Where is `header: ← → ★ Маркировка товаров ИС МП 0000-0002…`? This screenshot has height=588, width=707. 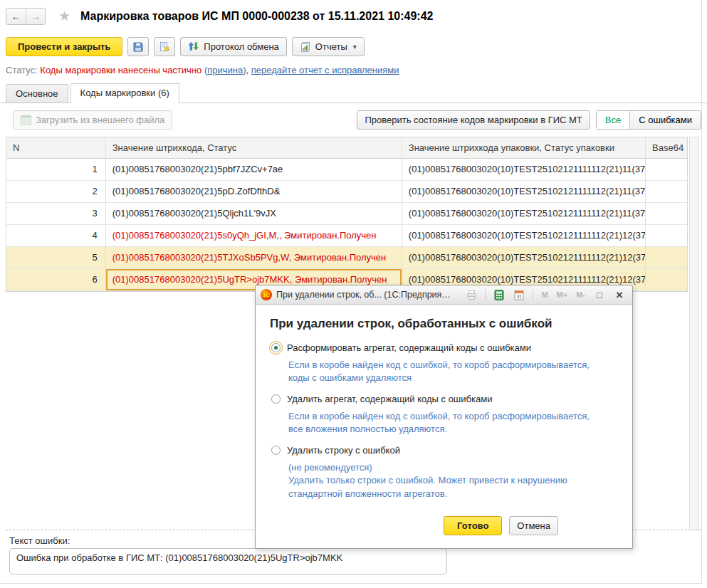 header: ← → ★ Маркировка товаров ИС МП 0000-0002… is located at coordinates (353, 14).